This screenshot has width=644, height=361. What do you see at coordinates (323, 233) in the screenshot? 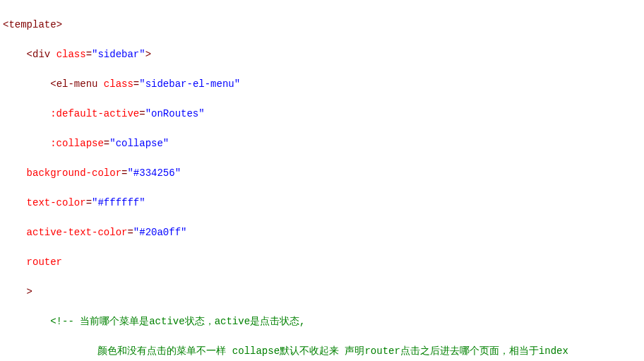
I see `code-line: active-text-color="#20a0ff"` at bounding box center [323, 233].